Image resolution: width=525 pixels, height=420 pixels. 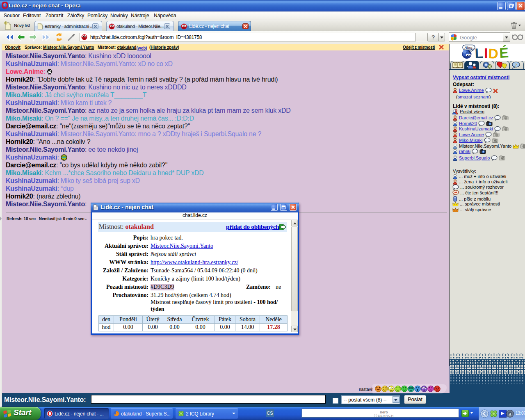 I want to click on svg-text: L, so click(x=479, y=53).